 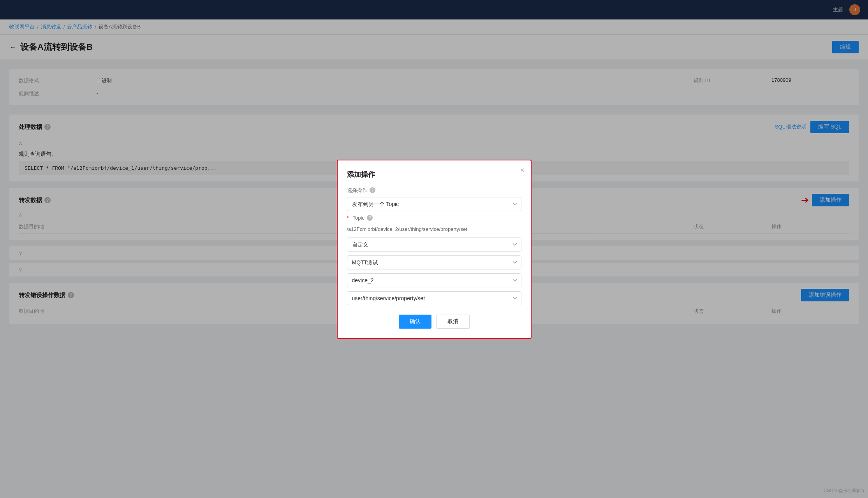 What do you see at coordinates (434, 262) in the screenshot?
I see `mqtt-select-dropdown: MQTT测试` at bounding box center [434, 262].